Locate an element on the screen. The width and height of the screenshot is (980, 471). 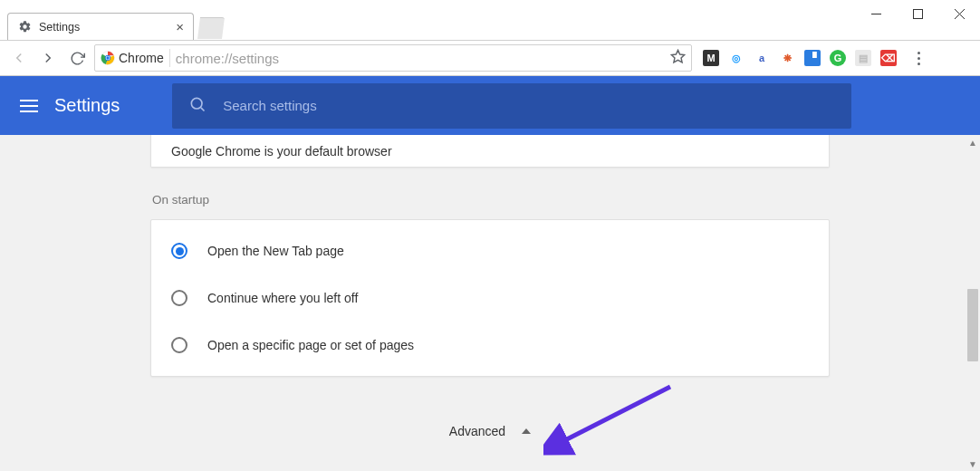
extension-ext-e: ⌫ is located at coordinates (889, 58).